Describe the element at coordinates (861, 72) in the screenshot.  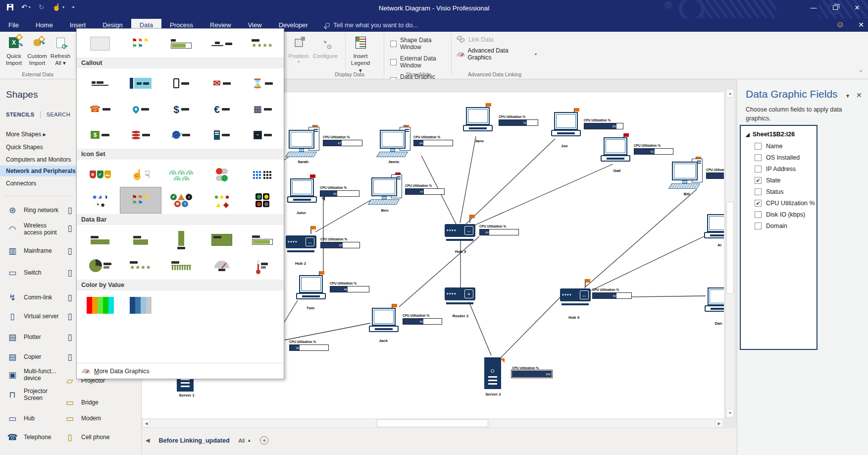
I see `collapse-ribbon-icon: ⌃` at that location.